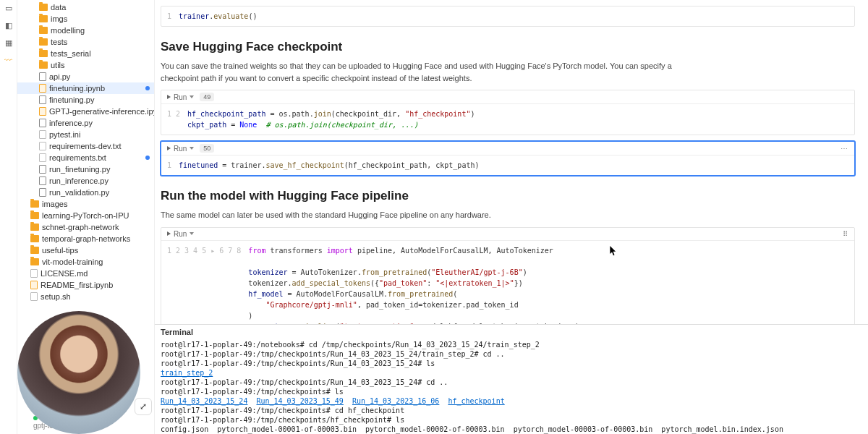 The height and width of the screenshot is (434, 868). I want to click on tree-item-label: run_finetuning.py, so click(80, 169).